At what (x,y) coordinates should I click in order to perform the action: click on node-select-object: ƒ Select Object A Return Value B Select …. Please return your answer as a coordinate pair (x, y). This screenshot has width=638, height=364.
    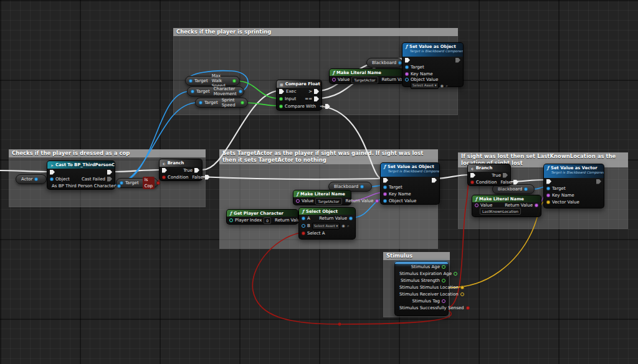
    Looking at the image, I should click on (327, 223).